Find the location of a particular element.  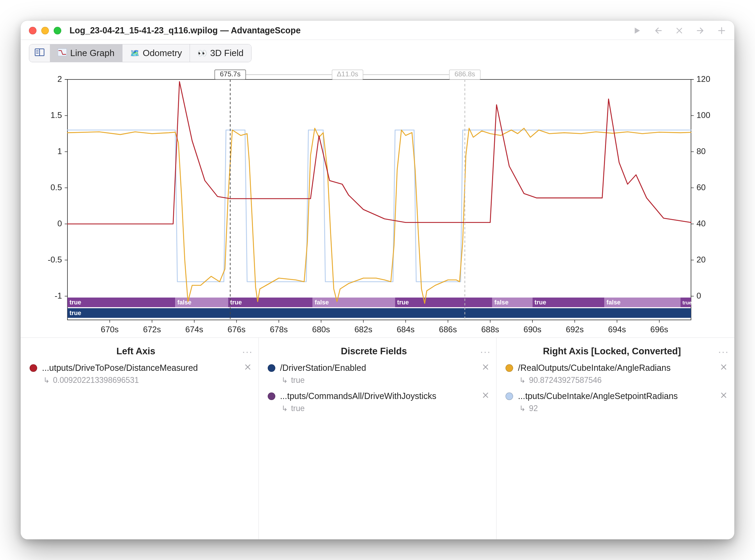

legend-discrete-fields: Discrete Fields ··· /DriverStation/Enabl… is located at coordinates (378, 439).